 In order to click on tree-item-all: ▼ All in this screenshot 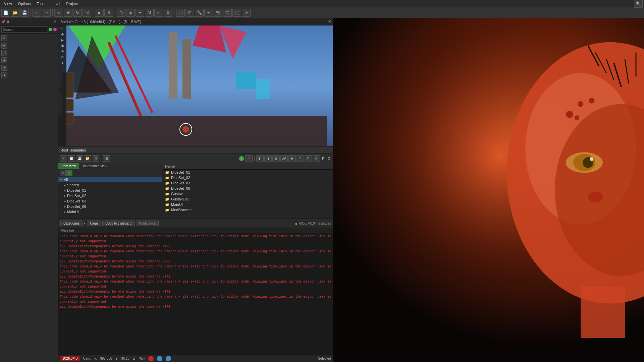, I will do `click(110, 180)`.